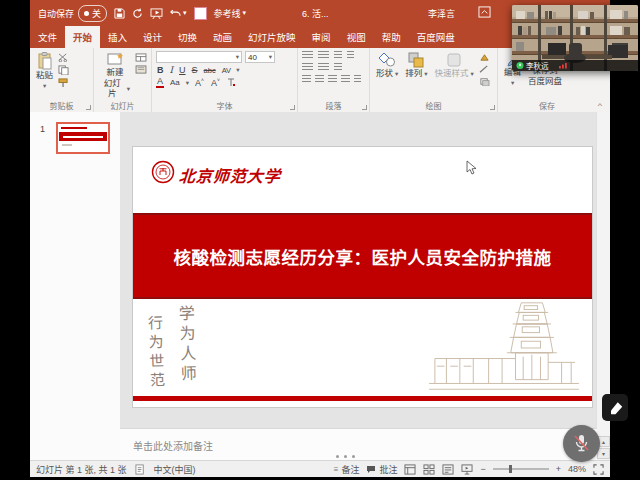  What do you see at coordinates (64, 83) in the screenshot?
I see `format-painter-icon` at bounding box center [64, 83].